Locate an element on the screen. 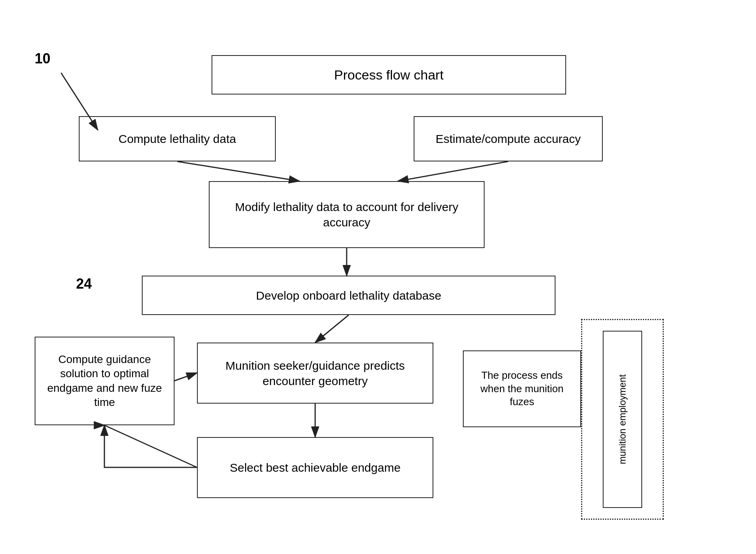  munition-seeker-box: Munition seeker/guidance predicts encoun… is located at coordinates (315, 373).